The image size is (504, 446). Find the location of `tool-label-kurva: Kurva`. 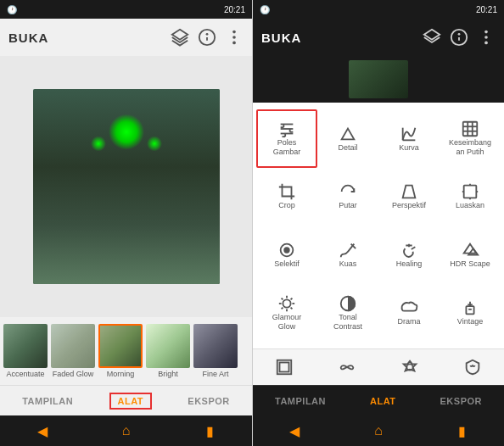

tool-label-kurva: Kurva is located at coordinates (409, 148).